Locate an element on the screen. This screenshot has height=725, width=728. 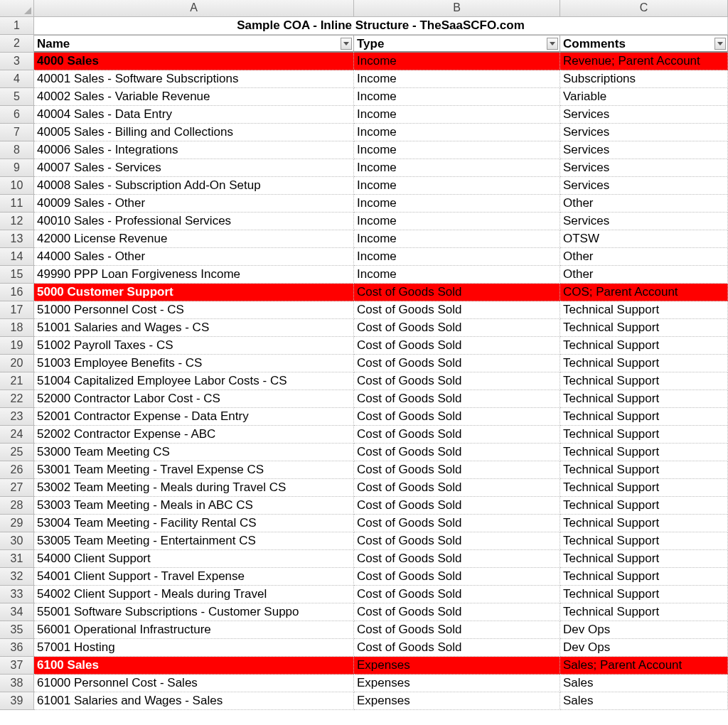
row-header: 5 is located at coordinates (17, 97).